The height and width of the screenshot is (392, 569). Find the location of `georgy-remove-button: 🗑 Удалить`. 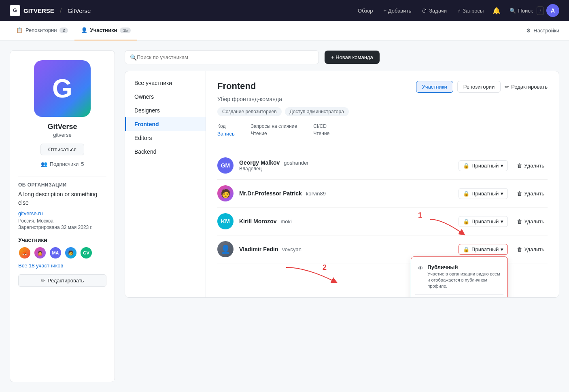

georgy-remove-button: 🗑 Удалить is located at coordinates (531, 166).